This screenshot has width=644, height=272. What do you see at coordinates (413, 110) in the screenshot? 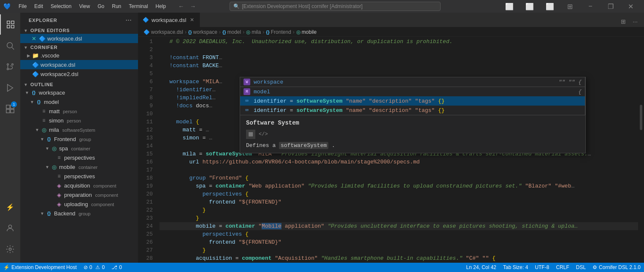
I see `ac-item-identifier2: ⌨ identifier = softwareSystem "name" "de…` at bounding box center [413, 110].